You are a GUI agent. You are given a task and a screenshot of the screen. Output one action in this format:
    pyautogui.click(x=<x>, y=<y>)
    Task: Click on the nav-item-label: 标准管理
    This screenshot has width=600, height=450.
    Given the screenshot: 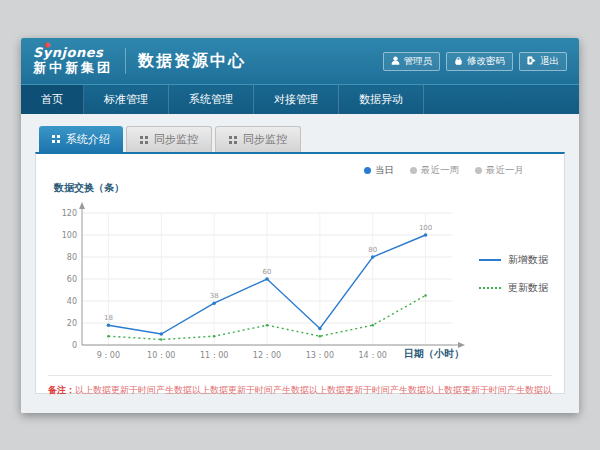 What is the action you would take?
    pyautogui.click(x=126, y=100)
    